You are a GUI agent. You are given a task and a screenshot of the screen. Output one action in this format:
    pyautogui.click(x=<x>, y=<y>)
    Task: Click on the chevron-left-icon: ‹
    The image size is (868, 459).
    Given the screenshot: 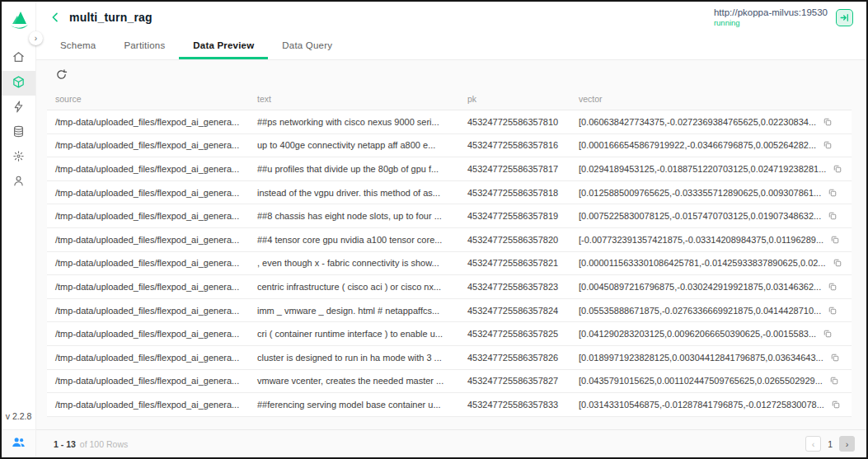 What is the action you would take?
    pyautogui.click(x=814, y=444)
    